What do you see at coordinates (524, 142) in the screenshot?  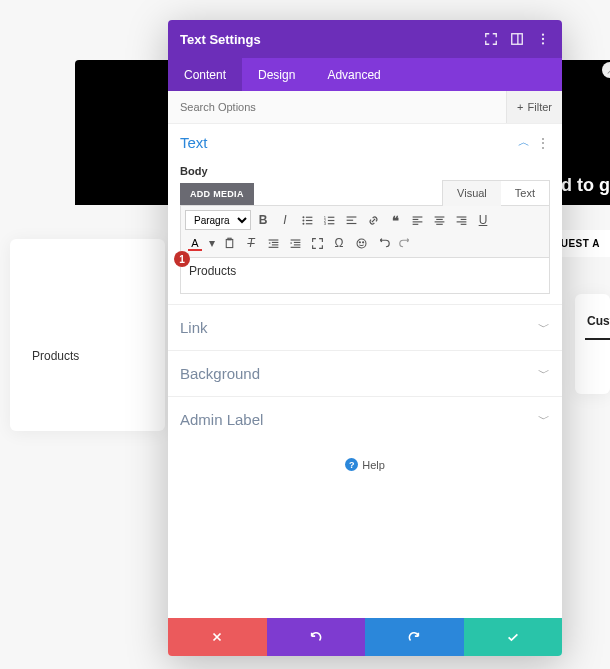 I see `chevron-up-icon: ︿` at bounding box center [524, 142].